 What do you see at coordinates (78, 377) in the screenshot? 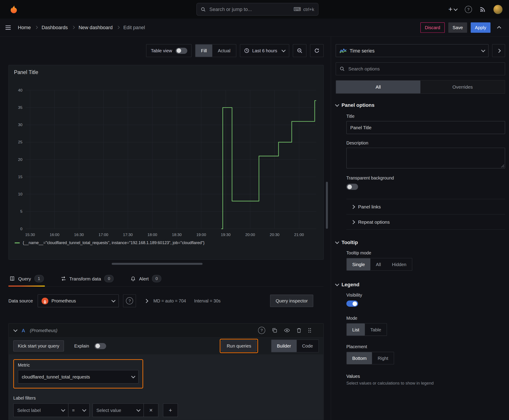
I see `metric-select: cloudflared_tunnel_total_requests` at bounding box center [78, 377].